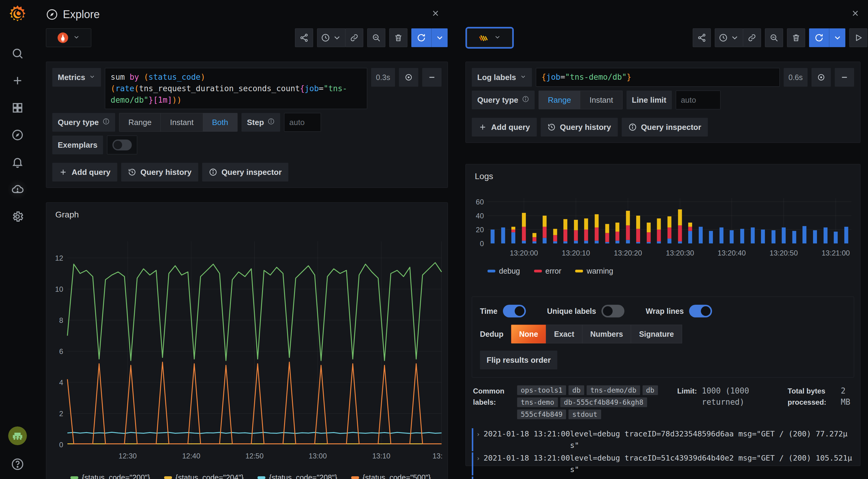 Image resolution: width=868 pixels, height=479 pixels. What do you see at coordinates (435, 13) in the screenshot?
I see `close-left-pane-button` at bounding box center [435, 13].